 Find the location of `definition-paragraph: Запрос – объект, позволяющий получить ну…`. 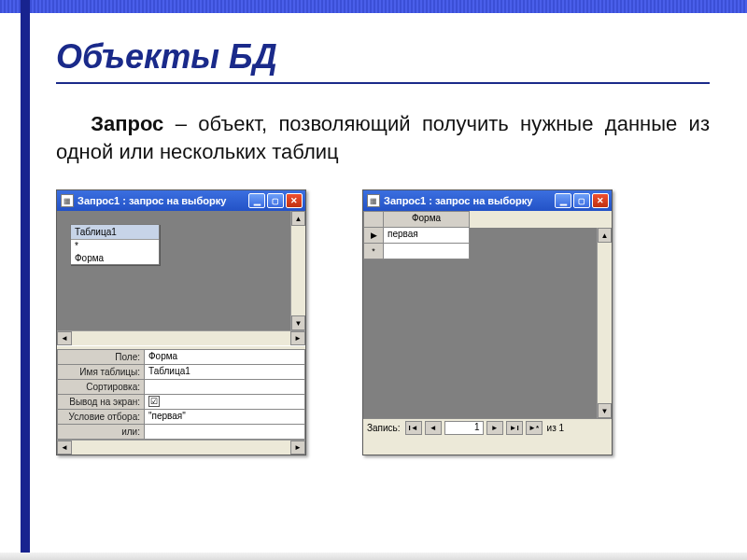

definition-paragraph: Запрос – объект, позволяющий получить ну… is located at coordinates (383, 138).